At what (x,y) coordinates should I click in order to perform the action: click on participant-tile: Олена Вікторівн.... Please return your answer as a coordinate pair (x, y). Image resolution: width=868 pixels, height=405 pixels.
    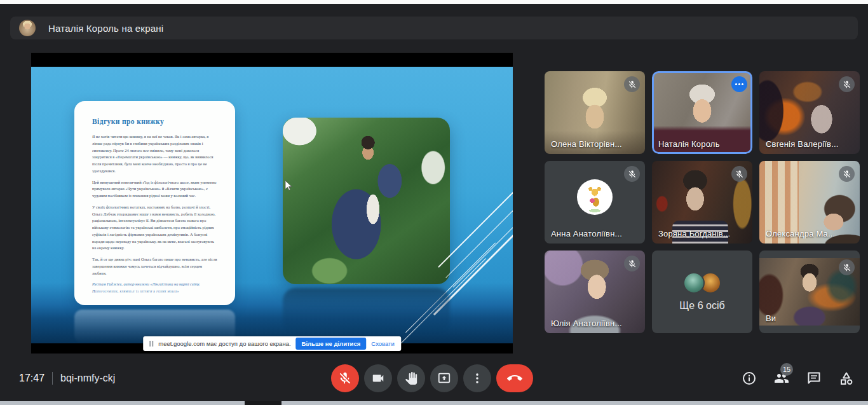
    Looking at the image, I should click on (595, 113).